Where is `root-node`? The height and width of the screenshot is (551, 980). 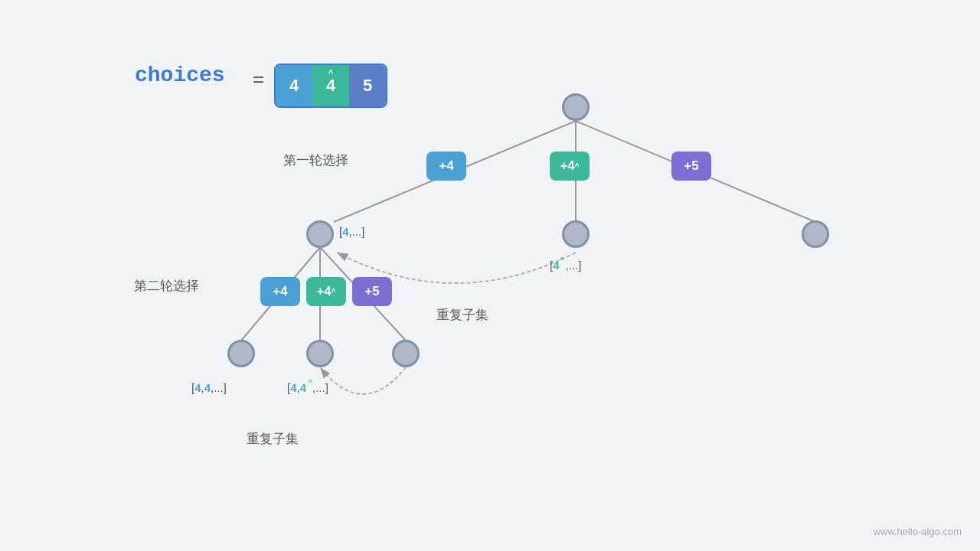 root-node is located at coordinates (576, 107).